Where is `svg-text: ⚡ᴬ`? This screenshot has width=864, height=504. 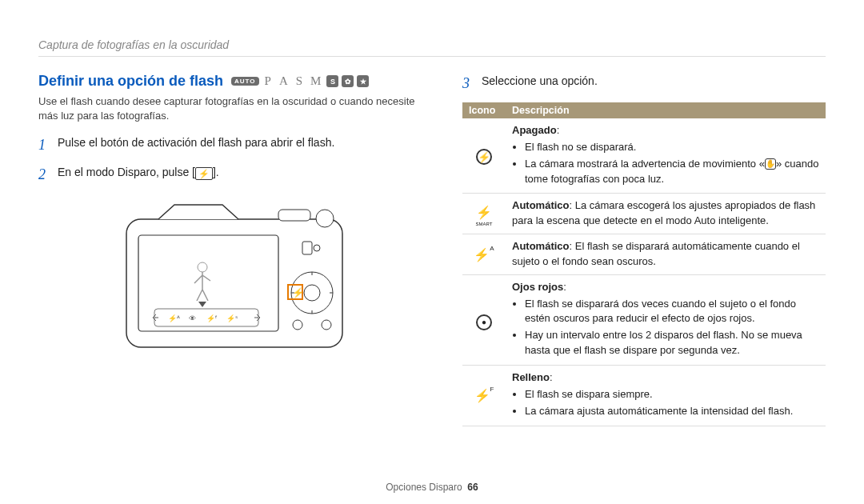
svg-text: ⚡ᴬ is located at coordinates (174, 318).